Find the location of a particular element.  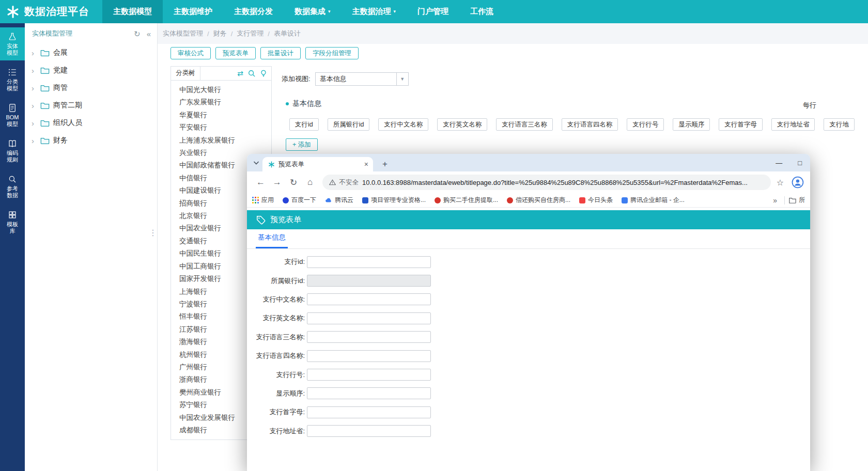

branch-number-input is located at coordinates (369, 375).